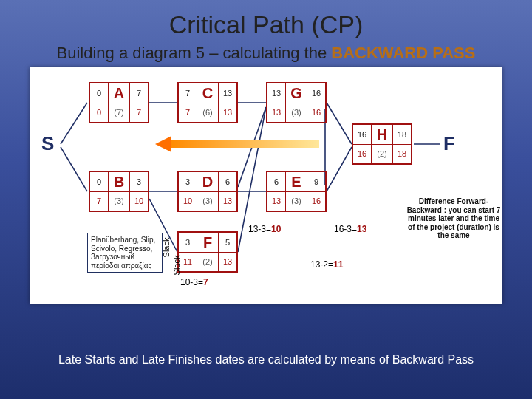 Image resolution: width=532 pixels, height=399 pixels. What do you see at coordinates (99, 112) in the screenshot?
I see `A-ls: 0` at bounding box center [99, 112].